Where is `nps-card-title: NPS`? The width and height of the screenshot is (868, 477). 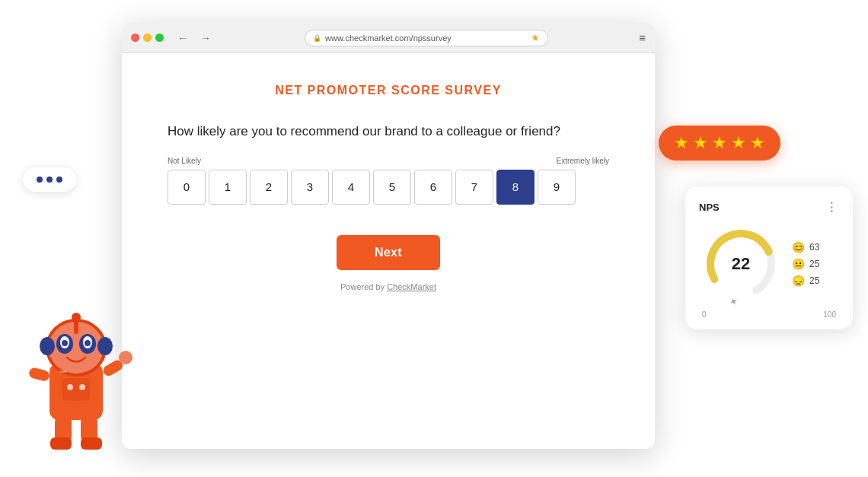
nps-card-title: NPS is located at coordinates (710, 207).